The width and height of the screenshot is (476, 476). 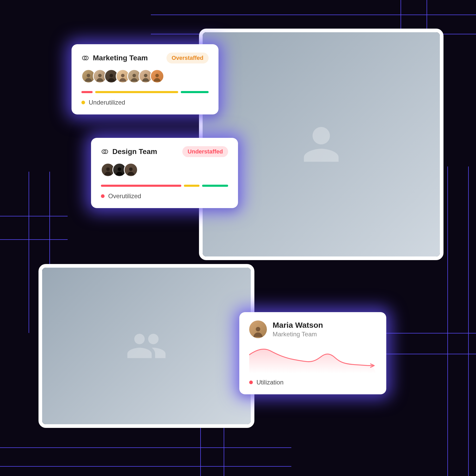 What do you see at coordinates (120, 58) in the screenshot?
I see `team-name: Marketing Team` at bounding box center [120, 58].